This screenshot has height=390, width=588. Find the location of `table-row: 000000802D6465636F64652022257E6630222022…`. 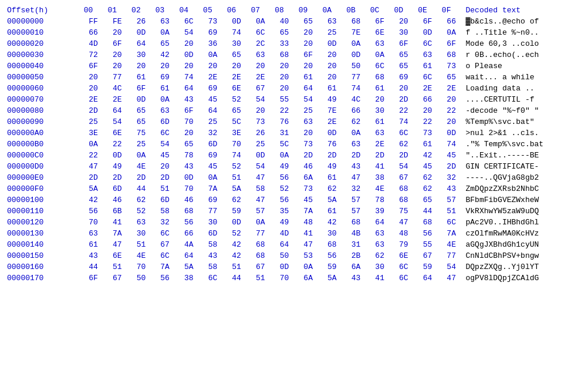

table-row: 000000802D6465636F64652022257E6630222022… is located at coordinates (294, 110).